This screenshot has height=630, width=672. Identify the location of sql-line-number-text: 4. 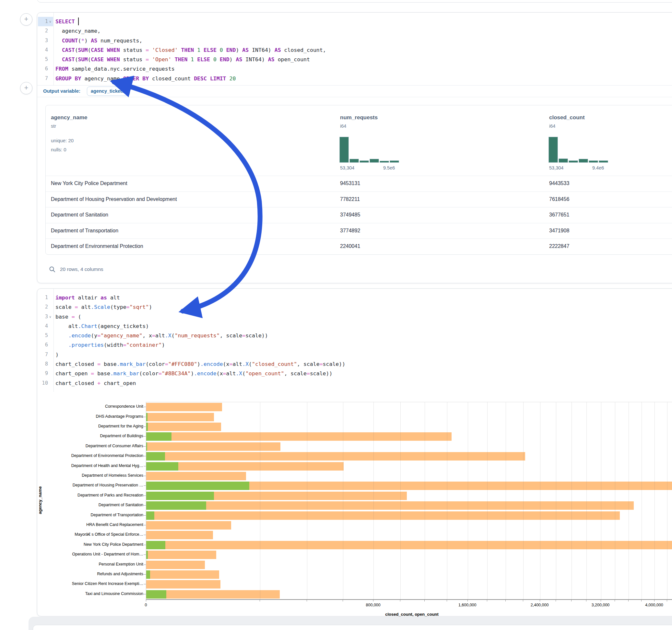
(47, 50).